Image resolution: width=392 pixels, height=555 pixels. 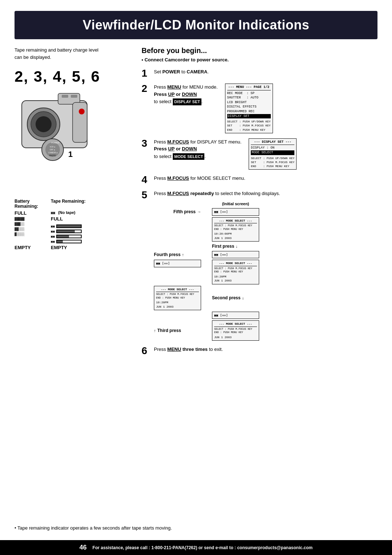 I want to click on tape-empty-label: EMPTY, so click(x=59, y=248).